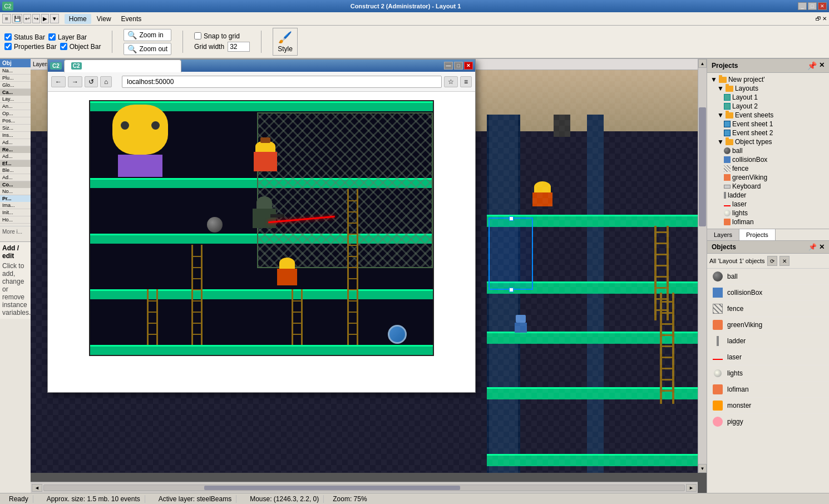 The height and width of the screenshot is (504, 829). I want to click on hscroll-left-btn: ◄, so click(37, 488).